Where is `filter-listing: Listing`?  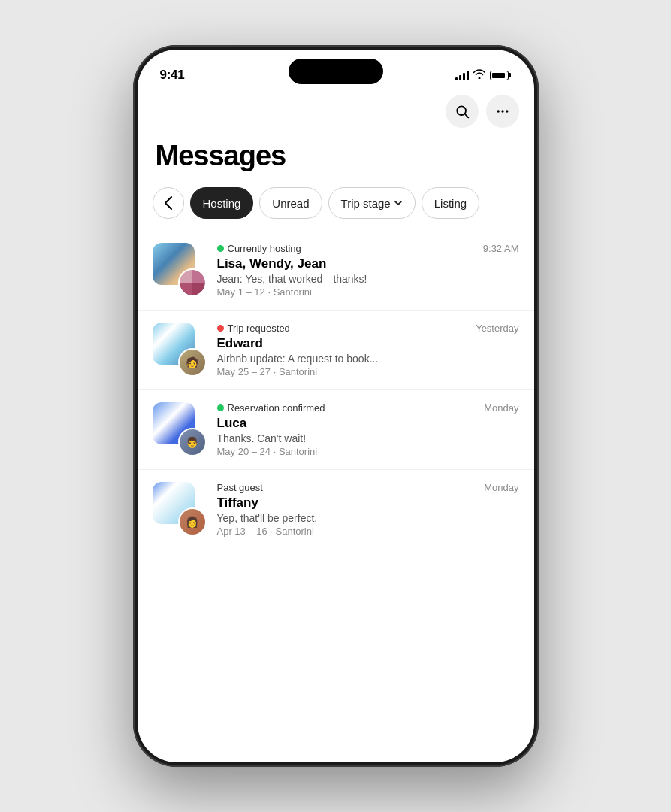
filter-listing: Listing is located at coordinates (451, 203).